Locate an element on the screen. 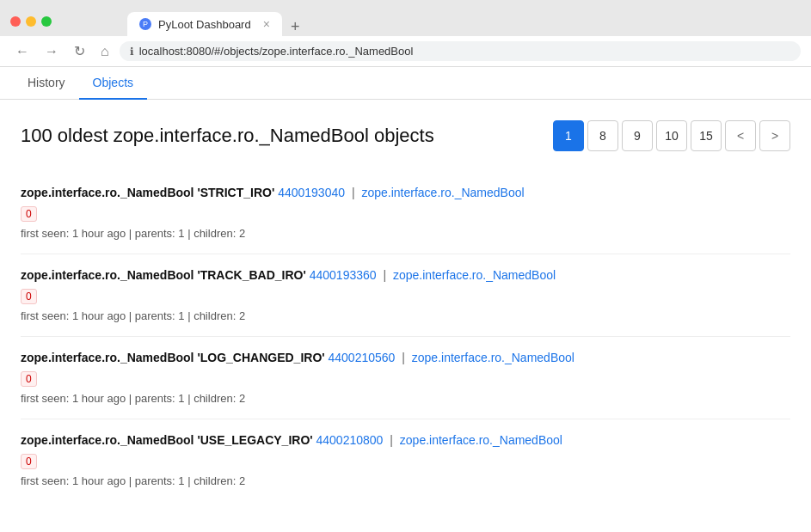  next-page-button: > is located at coordinates (775, 136).